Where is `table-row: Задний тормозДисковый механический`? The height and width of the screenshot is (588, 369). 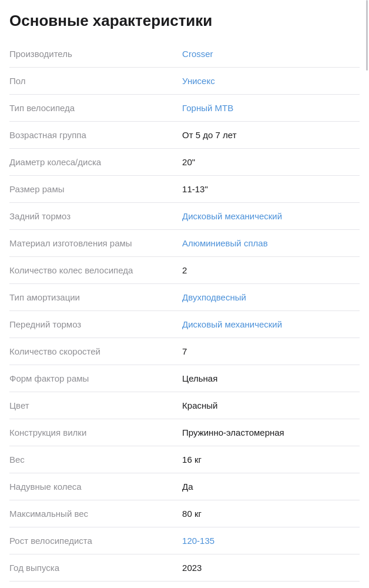 table-row: Задний тормозДисковый механический is located at coordinates (184, 216).